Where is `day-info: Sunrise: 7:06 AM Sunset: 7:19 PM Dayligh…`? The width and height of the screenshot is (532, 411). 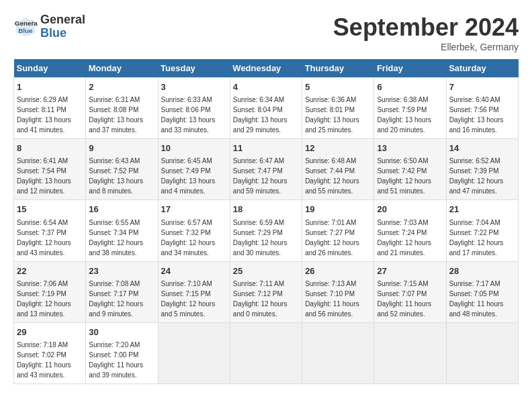
day-info: Sunrise: 7:06 AM Sunset: 7:19 PM Dayligh… is located at coordinates (50, 299).